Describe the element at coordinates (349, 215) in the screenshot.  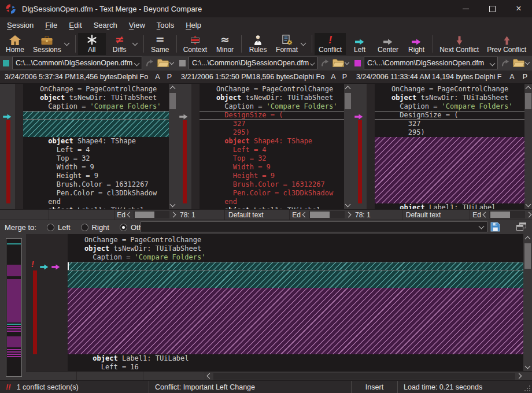
I see `scroll-right-icon` at that location.